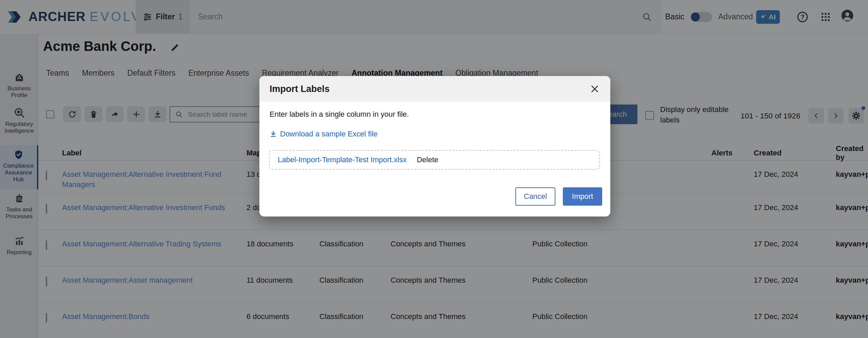  Describe the element at coordinates (583, 196) in the screenshot. I see `import-button: Import` at that location.